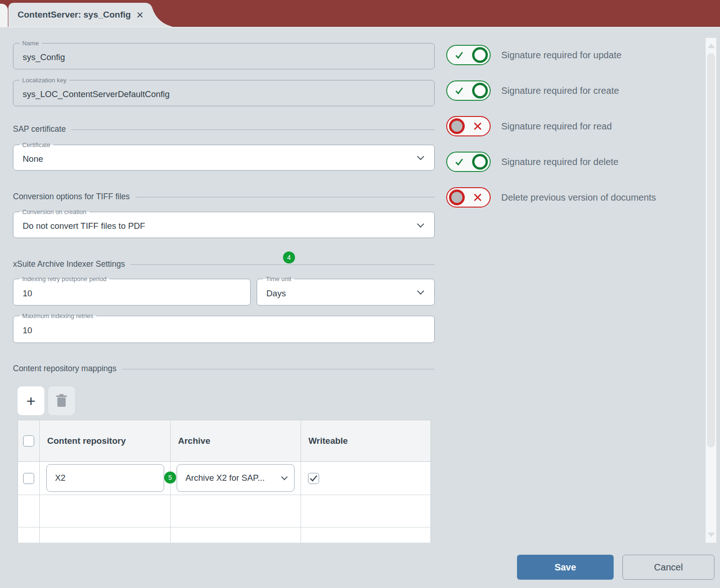 Image resolution: width=720 pixels, height=588 pixels. I want to click on scroll-up-icon, so click(711, 46).